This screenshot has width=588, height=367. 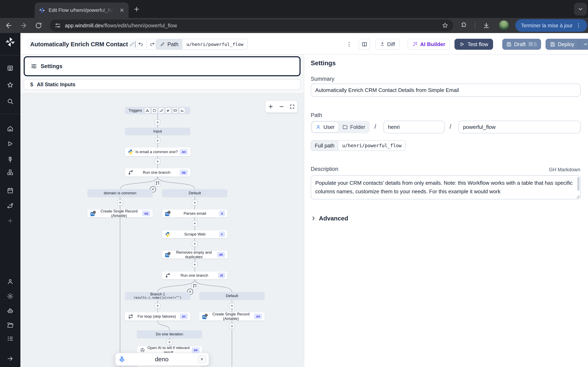 I want to click on triggers-node: Triggers, so click(x=157, y=110).